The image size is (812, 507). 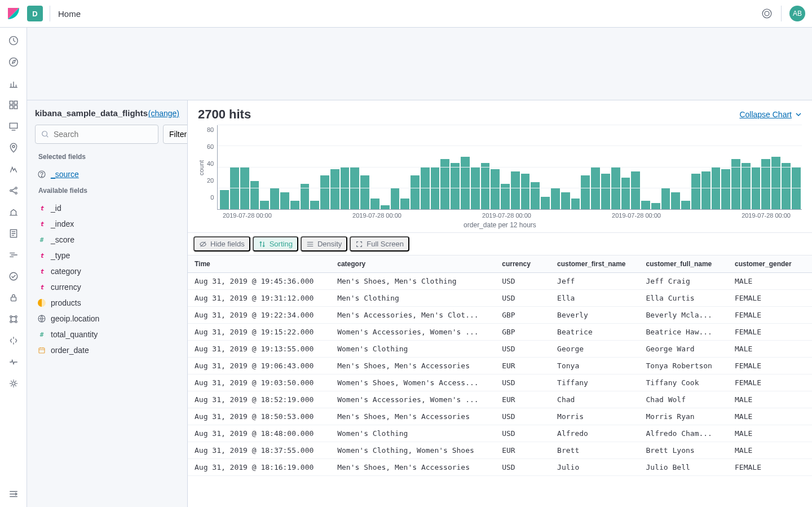 What do you see at coordinates (14, 255) in the screenshot?
I see `apm-icon` at bounding box center [14, 255].